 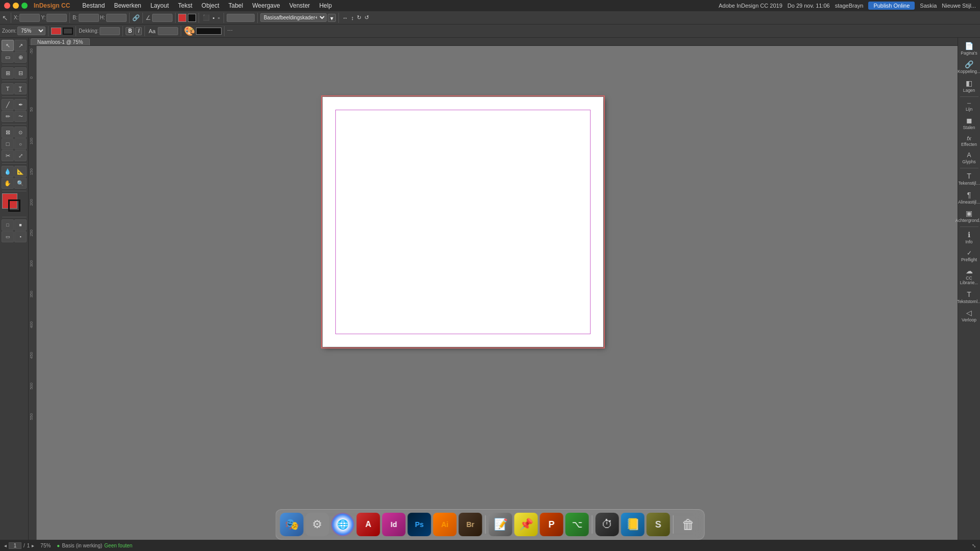 I want to click on ellipse-frame-tool: ⊙, so click(x=20, y=132).